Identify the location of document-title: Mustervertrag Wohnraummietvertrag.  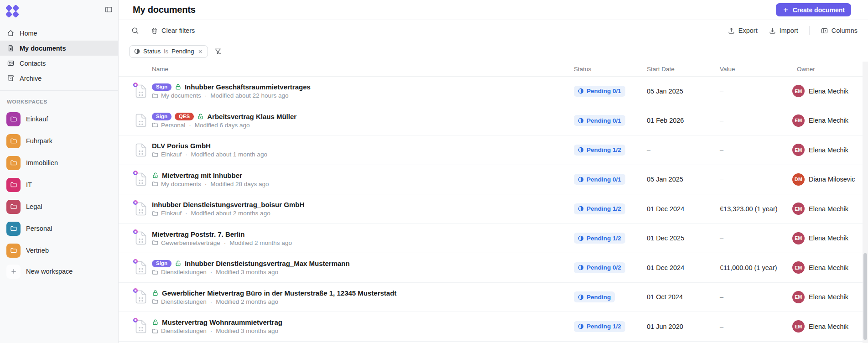
(222, 322).